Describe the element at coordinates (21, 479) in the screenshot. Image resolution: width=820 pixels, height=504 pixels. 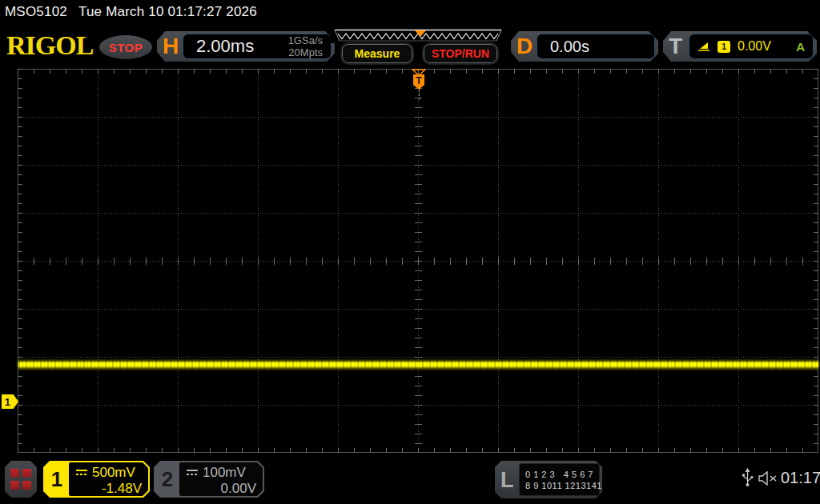
I see `grid-icon` at that location.